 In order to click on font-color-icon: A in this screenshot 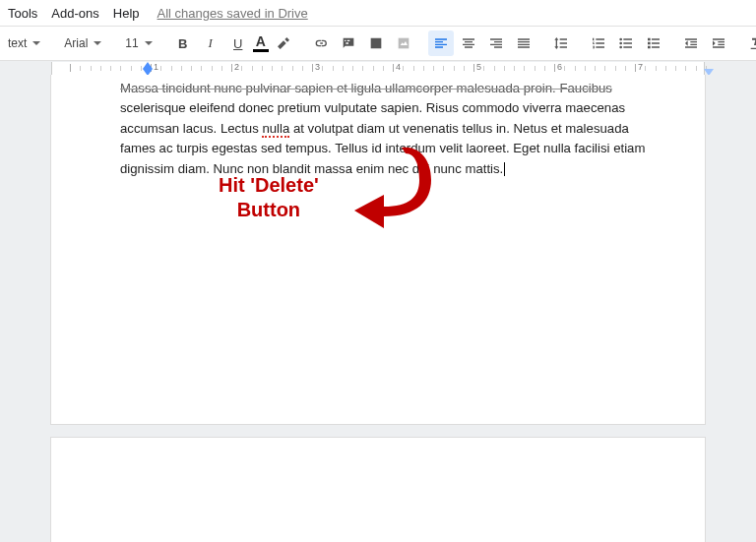, I will do `click(261, 41)`.